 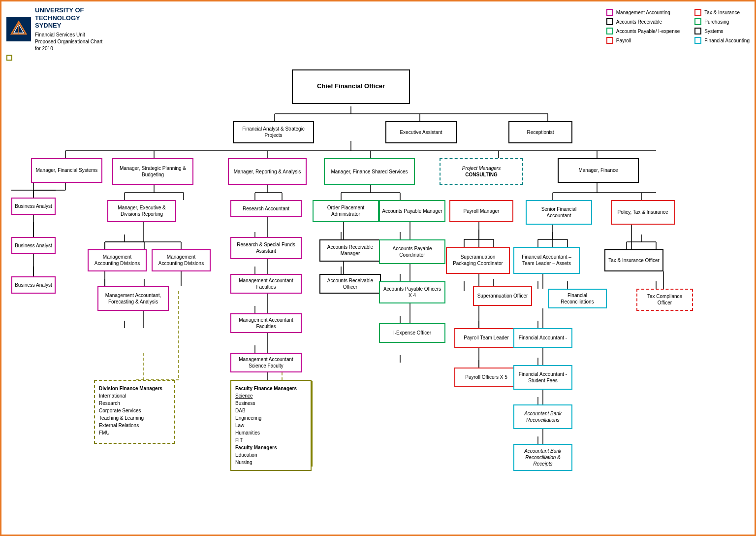 What do you see at coordinates (69, 42) in the screenshot?
I see `subtitle: Financial Services UnitProposed Organisa…` at bounding box center [69, 42].